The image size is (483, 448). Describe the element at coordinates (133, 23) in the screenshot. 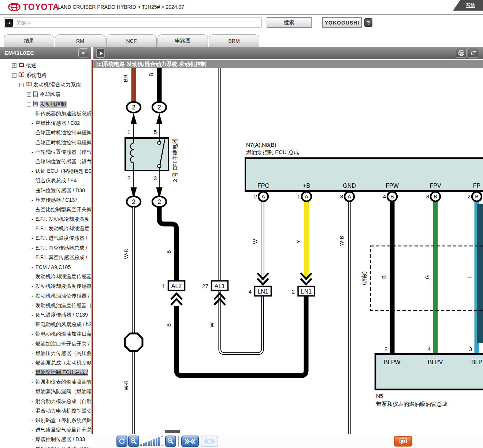

I see `keyword-search-input` at that location.